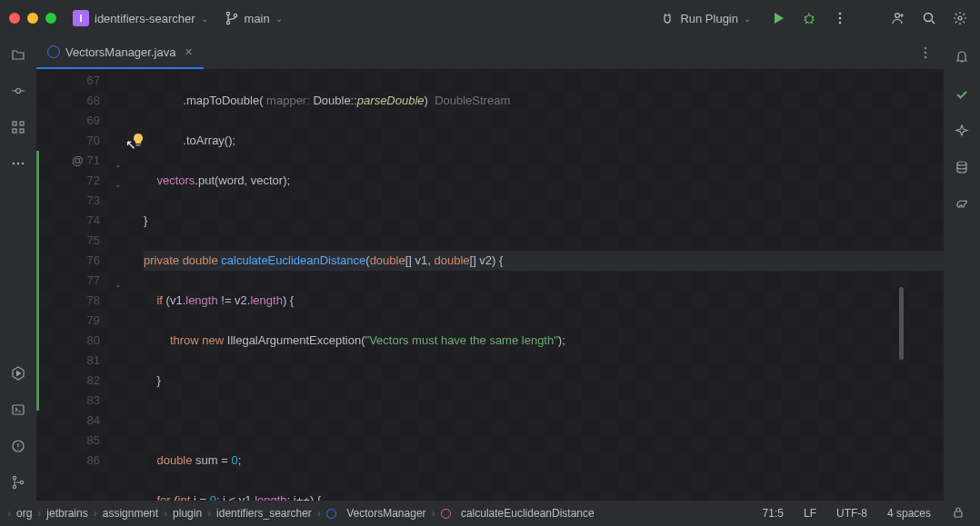 Image resolution: width=980 pixels, height=526 pixels. I want to click on line-number: 82, so click(73, 381).